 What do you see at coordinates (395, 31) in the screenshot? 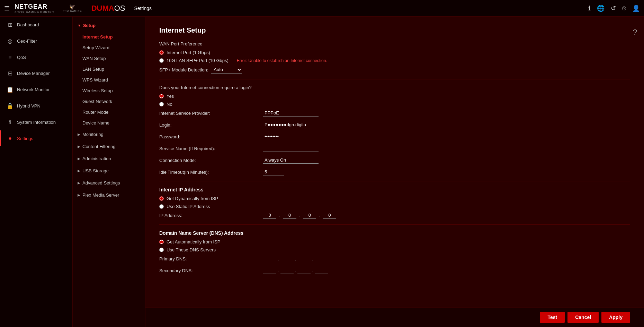
I see `page-title: Internet Setup` at bounding box center [395, 31].